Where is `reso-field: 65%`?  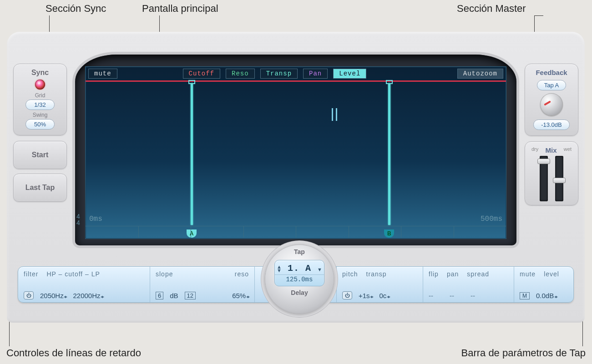
reso-field: 65% is located at coordinates (240, 295).